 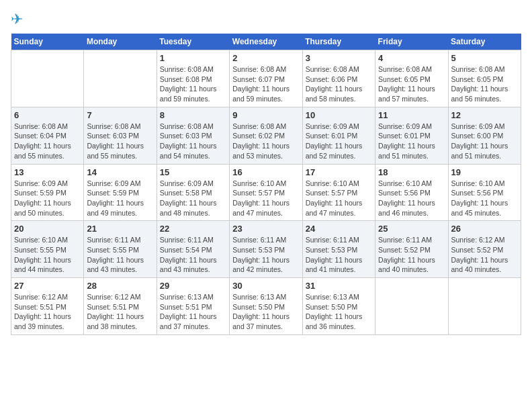 What do you see at coordinates (339, 172) in the screenshot?
I see `day-number: 17` at bounding box center [339, 172].